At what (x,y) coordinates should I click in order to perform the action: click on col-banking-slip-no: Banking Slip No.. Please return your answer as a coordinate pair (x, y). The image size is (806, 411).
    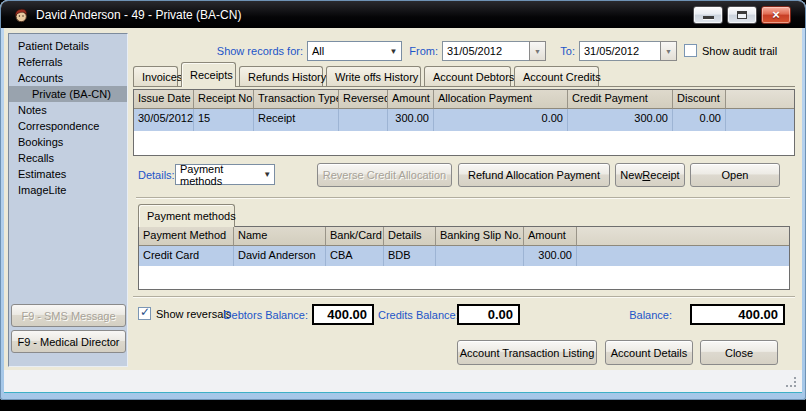
    Looking at the image, I should click on (480, 236).